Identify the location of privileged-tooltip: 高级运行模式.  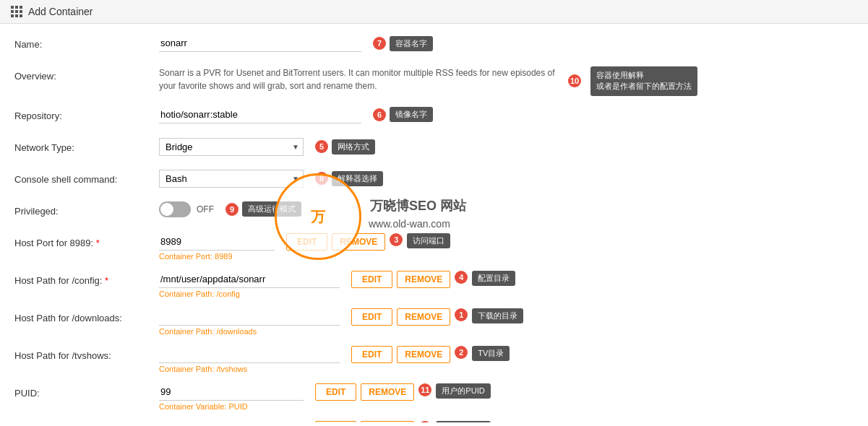
(272, 209).